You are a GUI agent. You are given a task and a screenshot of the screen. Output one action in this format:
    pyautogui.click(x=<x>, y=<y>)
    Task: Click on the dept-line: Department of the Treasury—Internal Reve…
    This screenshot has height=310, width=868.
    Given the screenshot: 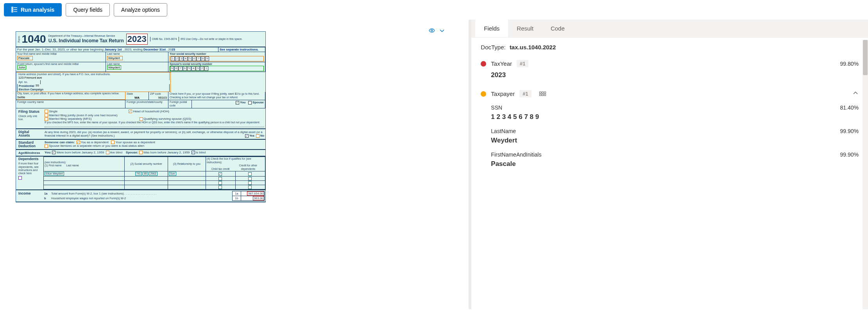 What is the action you would take?
    pyautogui.click(x=86, y=36)
    